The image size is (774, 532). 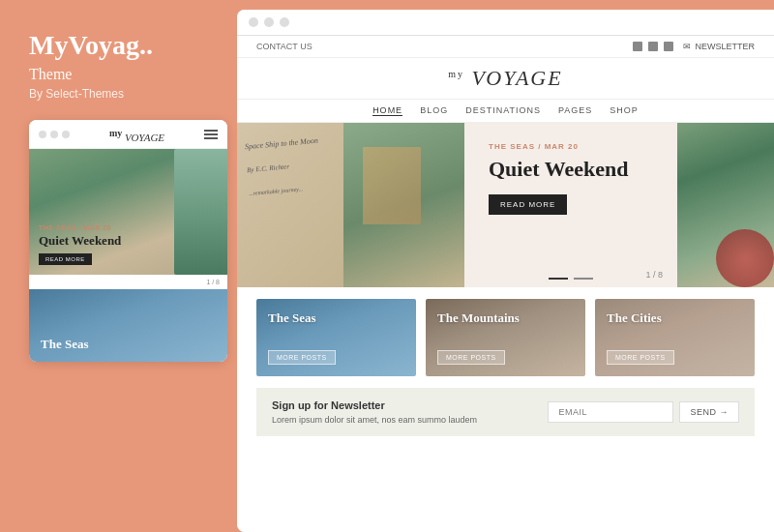 I want to click on theme-title: MyVoyag.., so click(x=124, y=45).